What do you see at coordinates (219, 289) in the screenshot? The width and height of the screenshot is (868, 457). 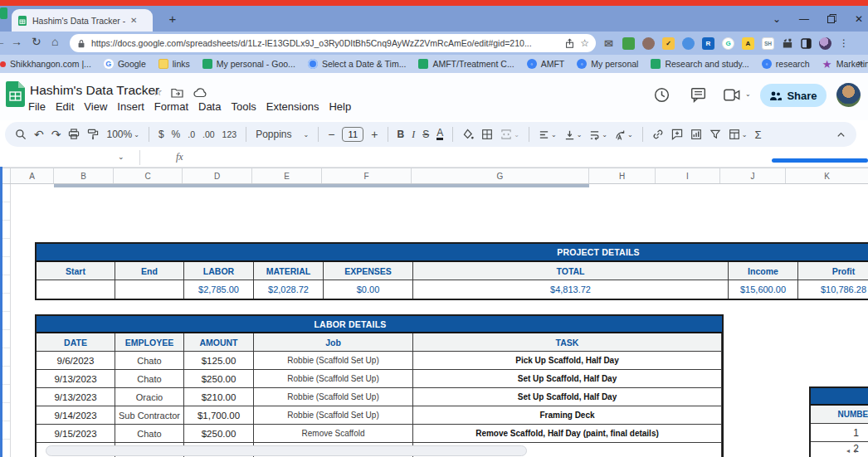 I see `project-value-labor: $2,785.00` at bounding box center [219, 289].